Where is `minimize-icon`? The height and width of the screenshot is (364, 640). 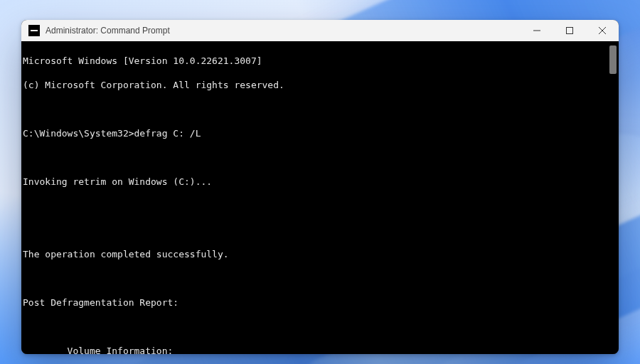 minimize-icon is located at coordinates (537, 31).